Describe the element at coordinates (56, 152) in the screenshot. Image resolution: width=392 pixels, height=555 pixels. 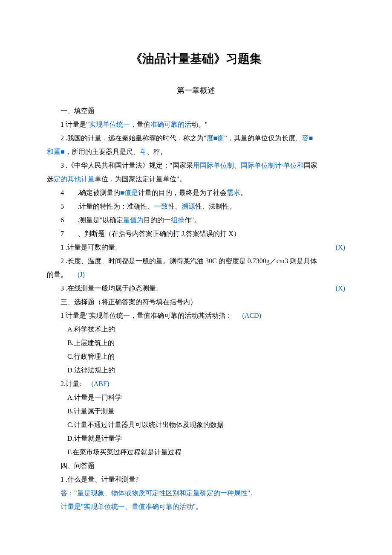
I see `answer-text: 和重■` at that location.